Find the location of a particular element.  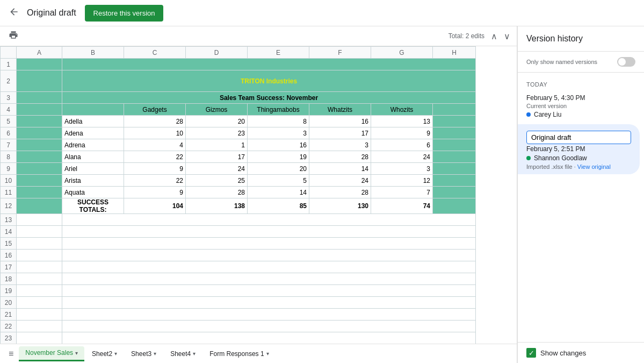

cell-gizmos-alana: 17 is located at coordinates (217, 157).